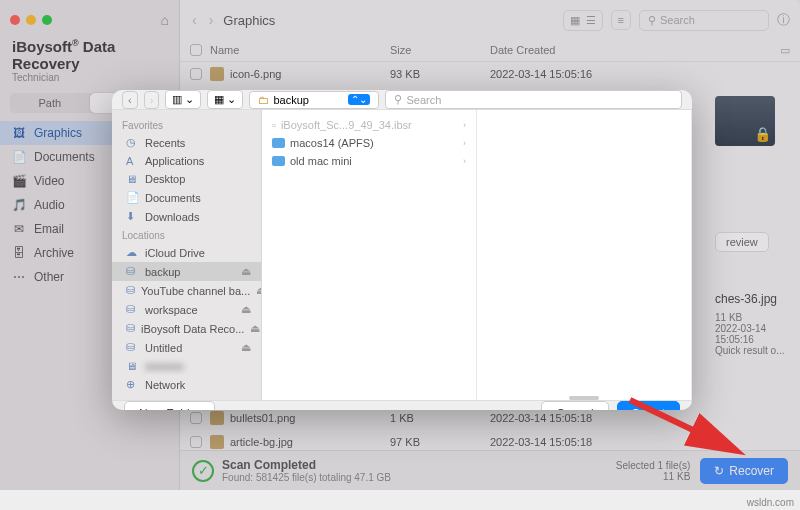 The image size is (800, 510). I want to click on sidebar-item-workspace: ⛁workspace⏏, so click(186, 310).